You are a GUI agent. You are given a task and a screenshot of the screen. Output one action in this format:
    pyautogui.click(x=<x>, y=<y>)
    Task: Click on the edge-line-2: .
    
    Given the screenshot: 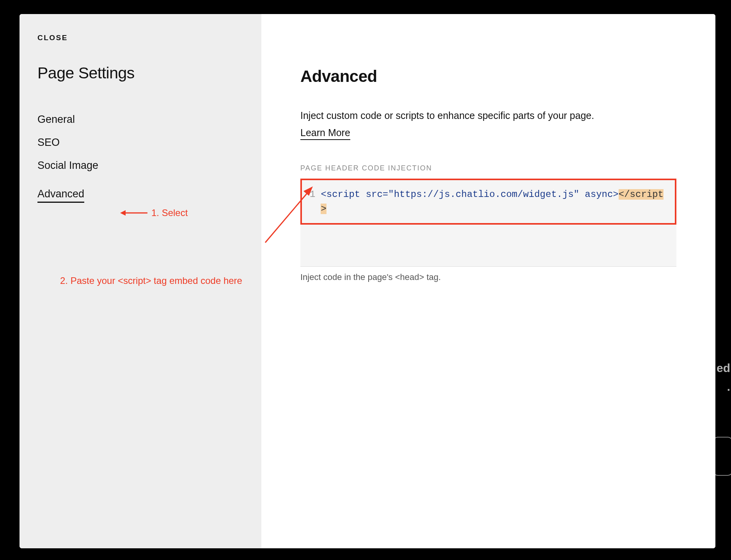 What is the action you would take?
    pyautogui.click(x=723, y=387)
    